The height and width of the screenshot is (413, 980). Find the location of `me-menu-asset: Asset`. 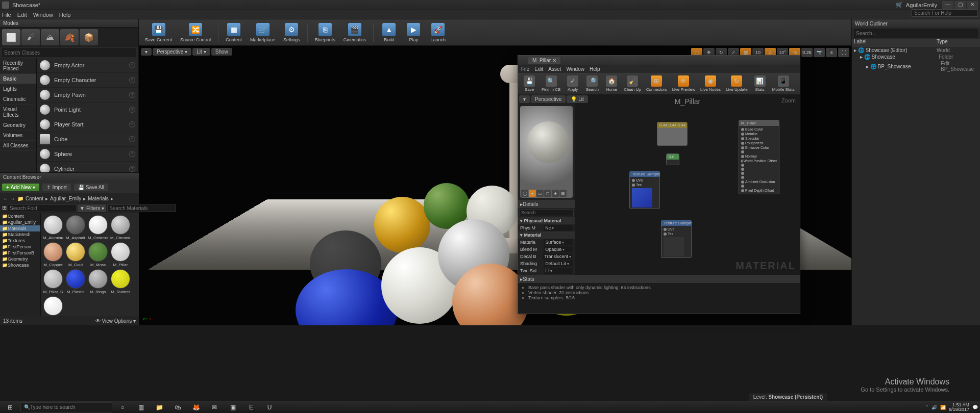

me-menu-asset: Asset is located at coordinates (554, 69).